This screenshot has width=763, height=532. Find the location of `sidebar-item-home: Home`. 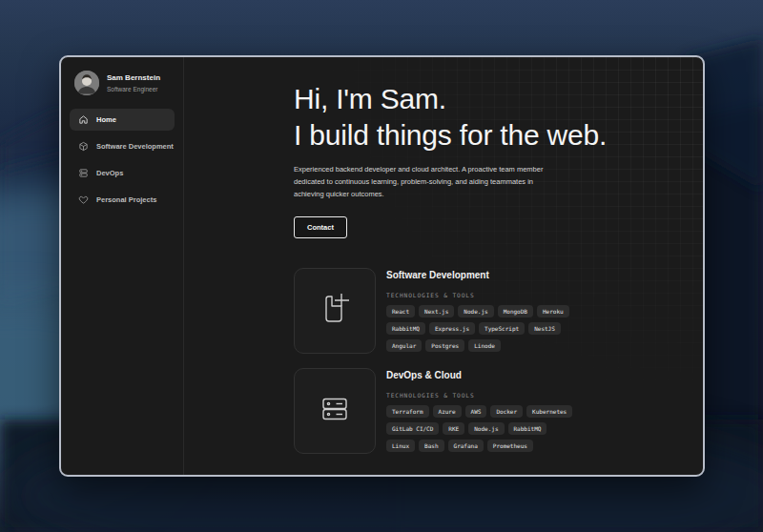

sidebar-item-home: Home is located at coordinates (122, 120).